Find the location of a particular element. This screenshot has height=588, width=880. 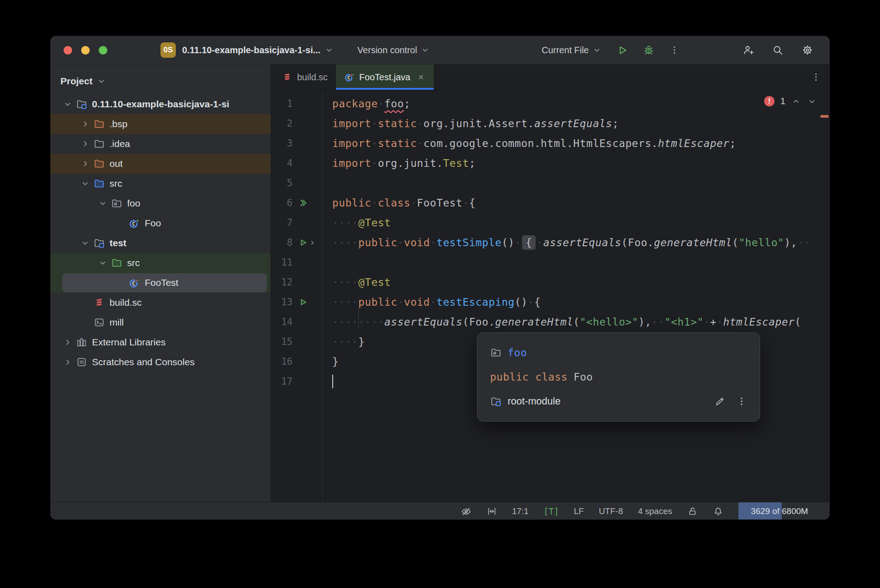

maximize-window-button is located at coordinates (103, 51).